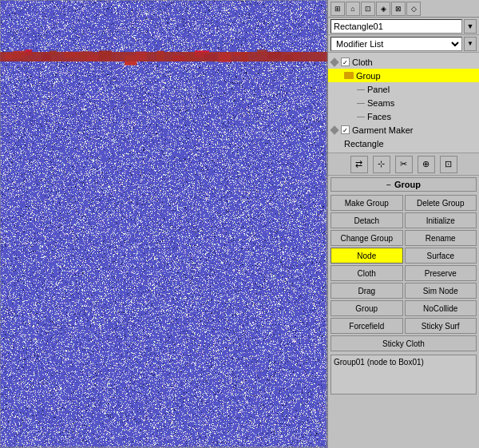  What do you see at coordinates (404, 165) in the screenshot?
I see `icon-cut-btn: ✂` at bounding box center [404, 165].